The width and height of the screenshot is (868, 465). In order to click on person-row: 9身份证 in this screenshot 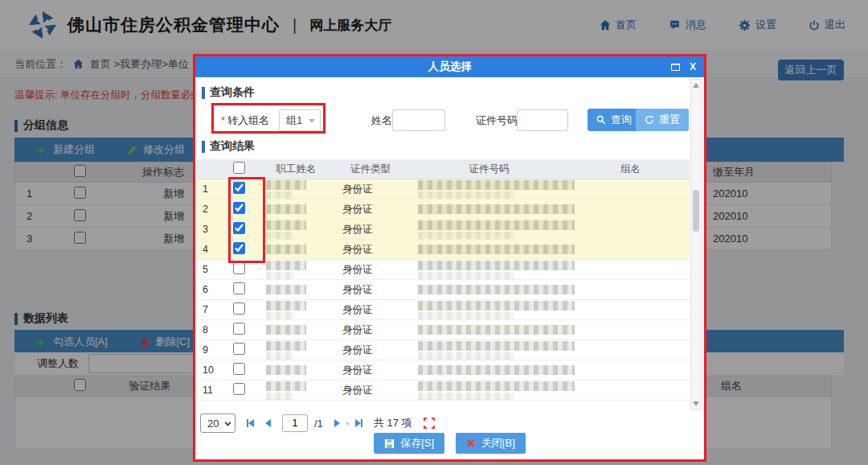, I will do `click(444, 351)`.